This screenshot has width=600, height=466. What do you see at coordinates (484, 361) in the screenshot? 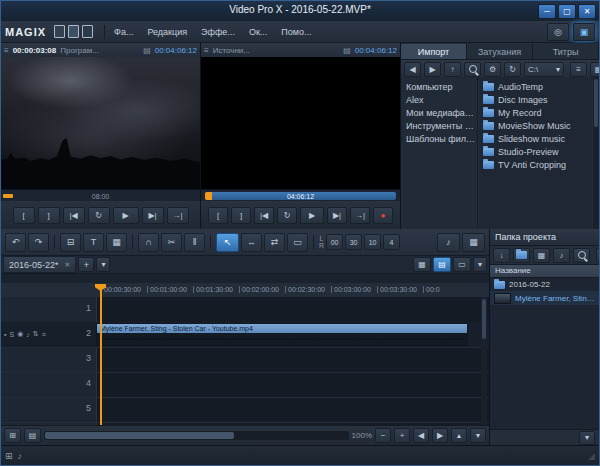
I see `track-scrollbar` at bounding box center [484, 361].